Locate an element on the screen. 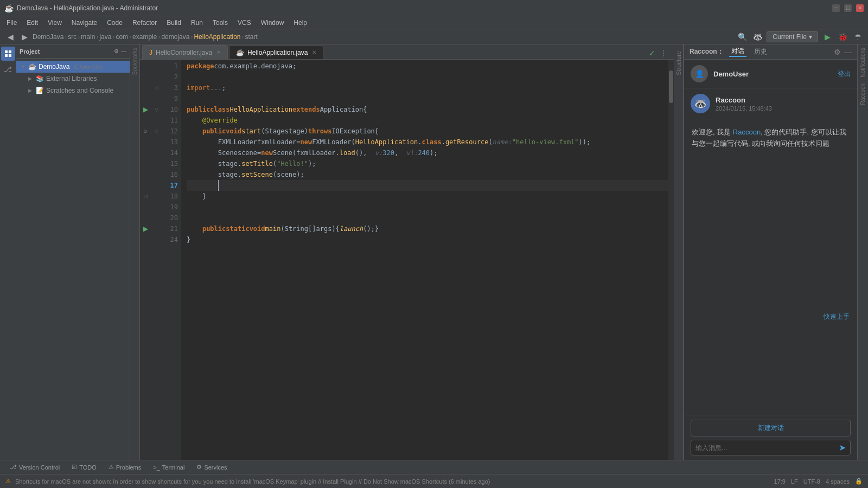  menu-view: View is located at coordinates (55, 23).